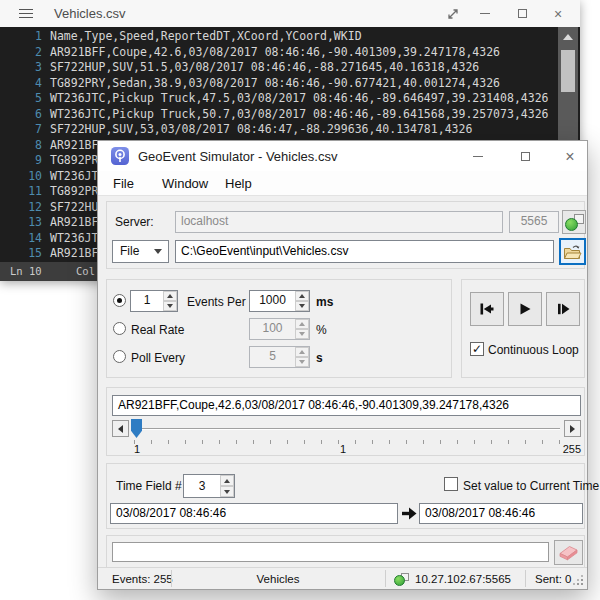 The image size is (600, 600). What do you see at coordinates (463, 579) in the screenshot?
I see `endpoint-status: 10.27.102.67:5565` at bounding box center [463, 579].